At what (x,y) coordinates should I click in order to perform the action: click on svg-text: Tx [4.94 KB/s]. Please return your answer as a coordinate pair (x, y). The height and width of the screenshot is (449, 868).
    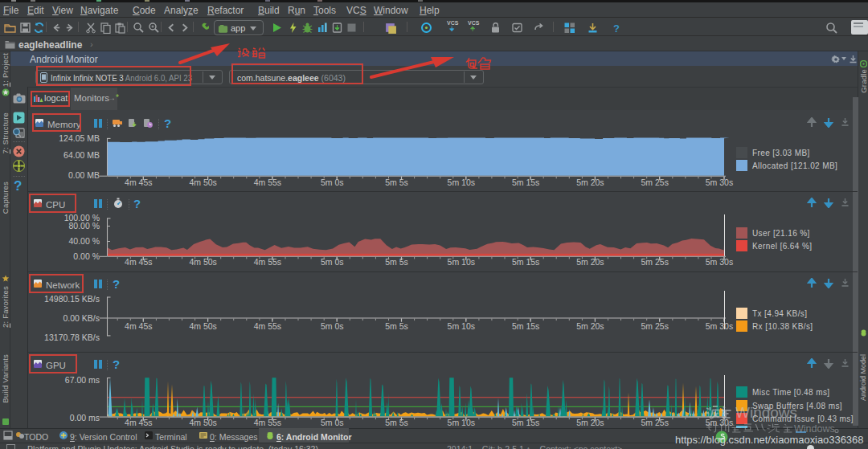
    Looking at the image, I should click on (780, 313).